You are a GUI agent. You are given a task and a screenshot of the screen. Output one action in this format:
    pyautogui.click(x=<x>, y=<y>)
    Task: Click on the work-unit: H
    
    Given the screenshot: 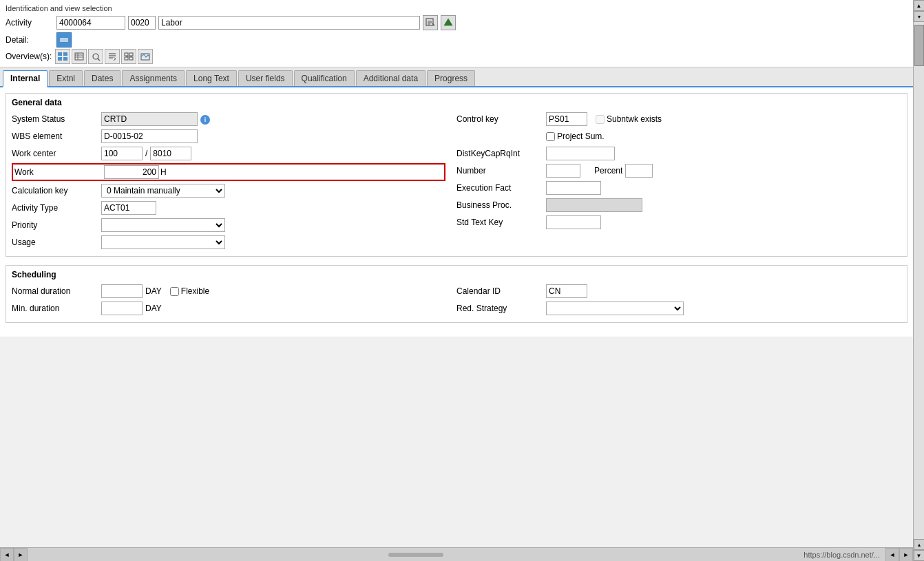 What is the action you would take?
    pyautogui.click(x=164, y=172)
    